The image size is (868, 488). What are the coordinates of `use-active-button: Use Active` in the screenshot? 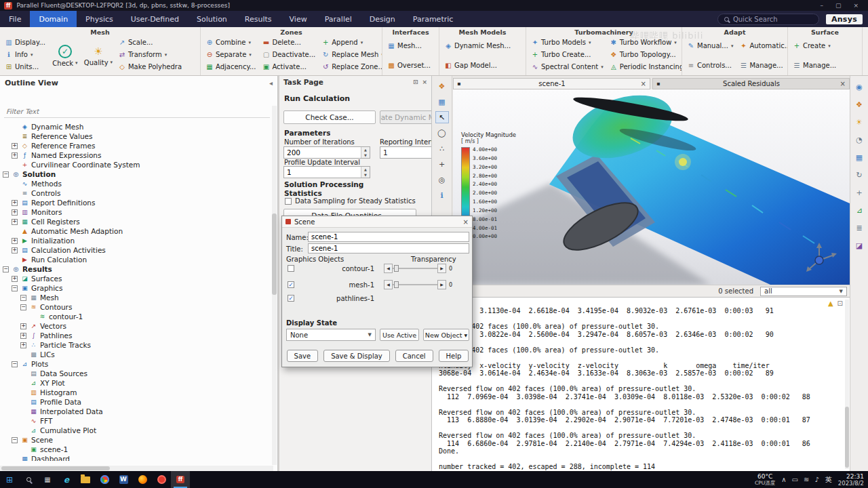 It's located at (399, 335).